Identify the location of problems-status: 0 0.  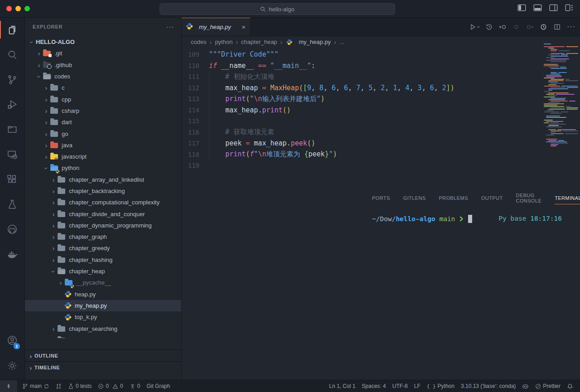
(111, 386).